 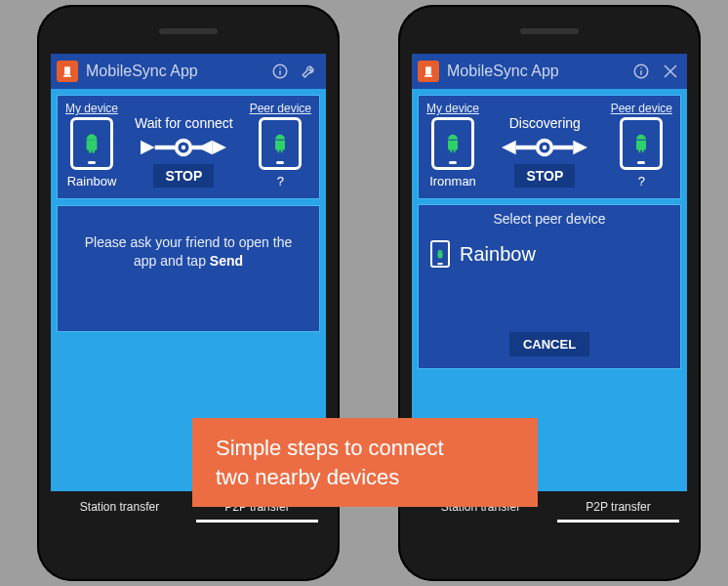 I want to click on select-peer-dialog: Select peer device Rainbow CANCEL, so click(x=549, y=287).